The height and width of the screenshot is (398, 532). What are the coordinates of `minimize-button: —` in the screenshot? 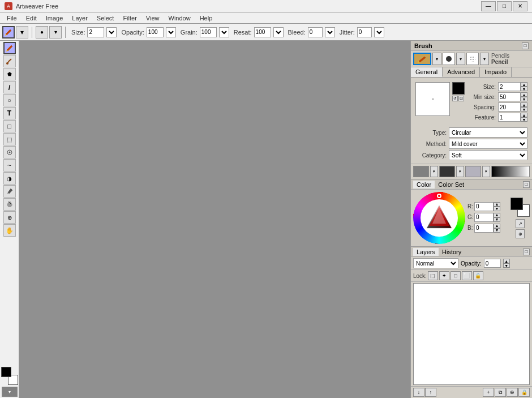 It's located at (488, 6).